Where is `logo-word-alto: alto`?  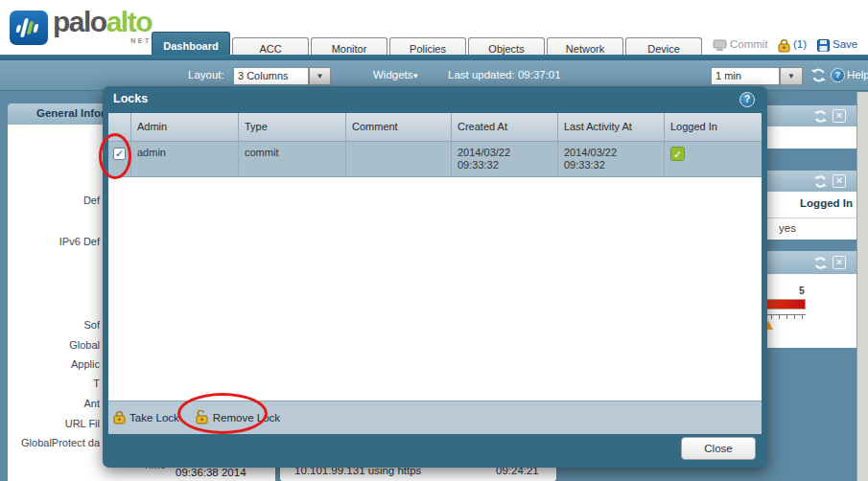
logo-word-alto: alto is located at coordinates (129, 21).